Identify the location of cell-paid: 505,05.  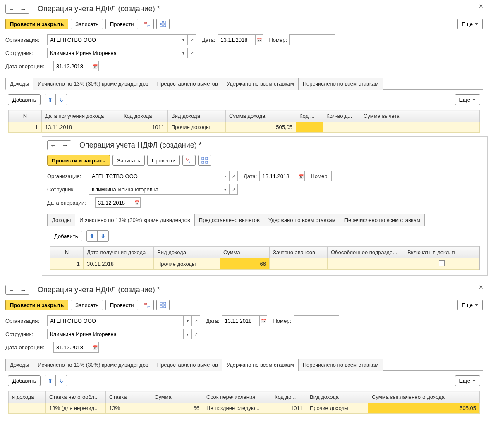
(424, 408).